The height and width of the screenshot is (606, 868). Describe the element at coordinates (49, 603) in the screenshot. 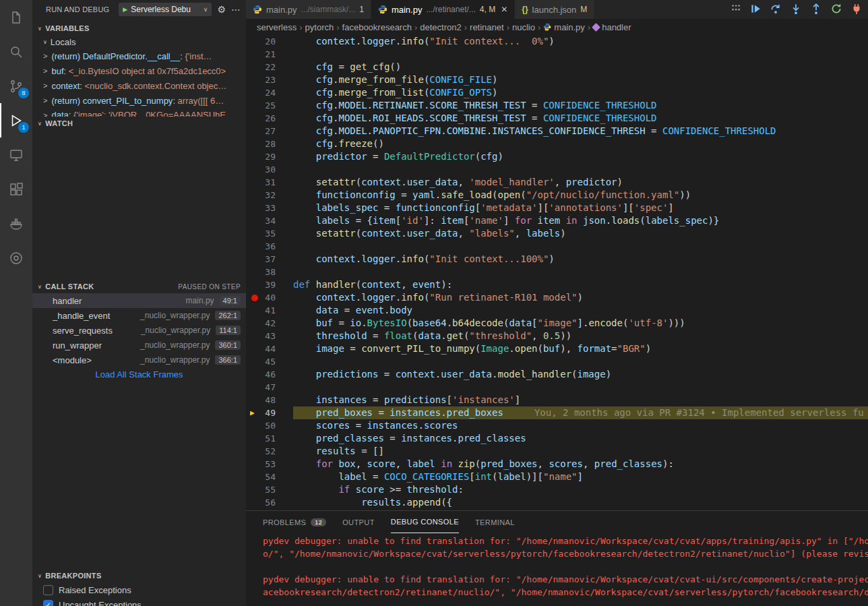

I see `checkbox-checked: ✓` at that location.